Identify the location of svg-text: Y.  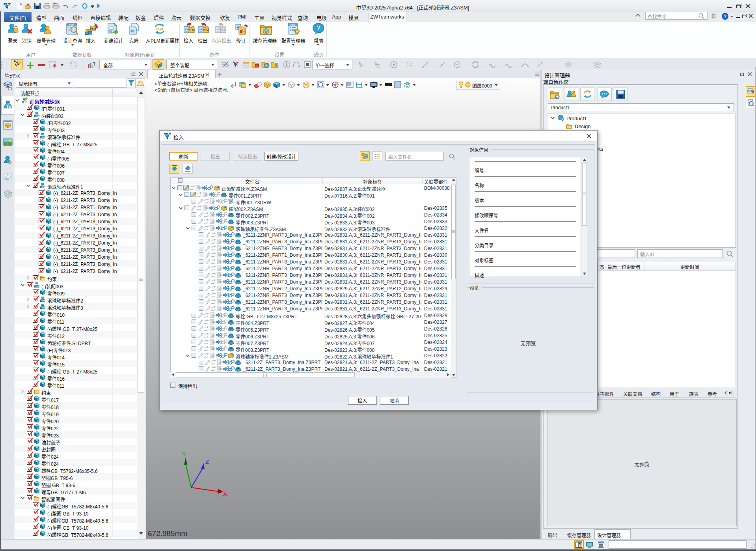
(184, 454).